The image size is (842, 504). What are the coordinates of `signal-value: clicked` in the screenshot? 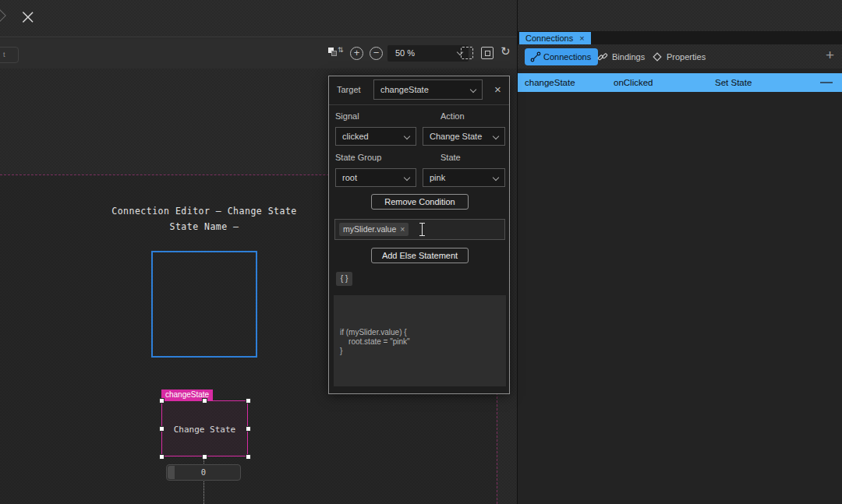 It's located at (356, 136).